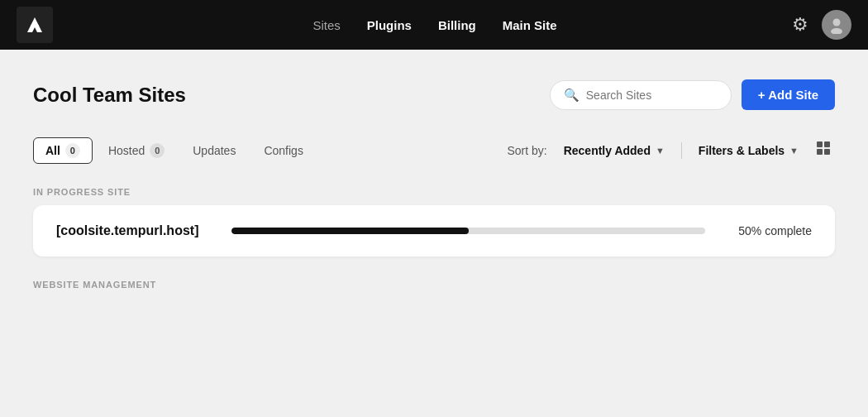 This screenshot has height=417, width=868. Describe the element at coordinates (157, 151) in the screenshot. I see `tab-hosted-badge: 0` at that location.